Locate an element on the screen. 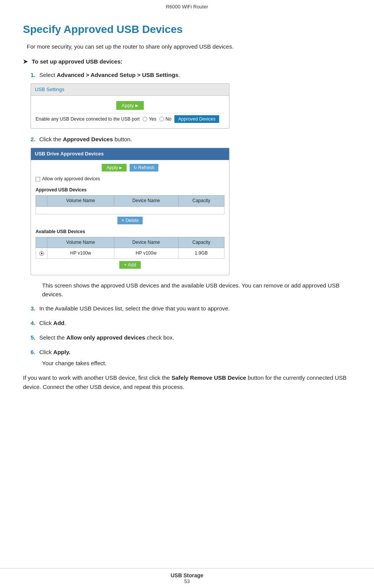 The width and height of the screenshot is (374, 588). allow-only-checkbox is located at coordinates (38, 179).